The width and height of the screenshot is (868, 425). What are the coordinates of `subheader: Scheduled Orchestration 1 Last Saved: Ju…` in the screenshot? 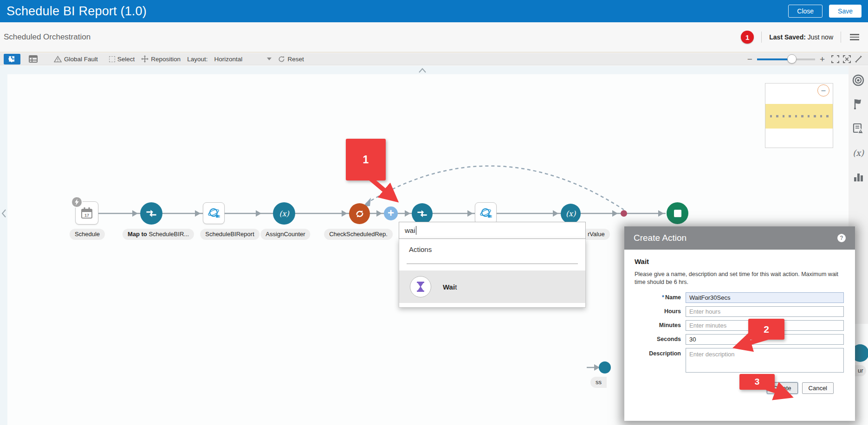 It's located at (434, 37).